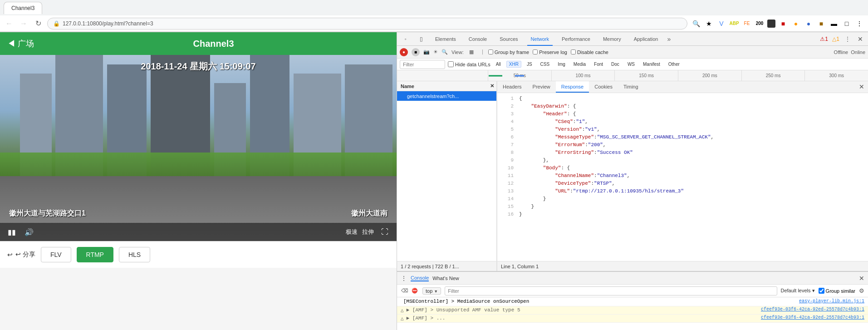  Describe the element at coordinates (385, 232) in the screenshot. I see `fullscreen-button: ⛶` at that location.